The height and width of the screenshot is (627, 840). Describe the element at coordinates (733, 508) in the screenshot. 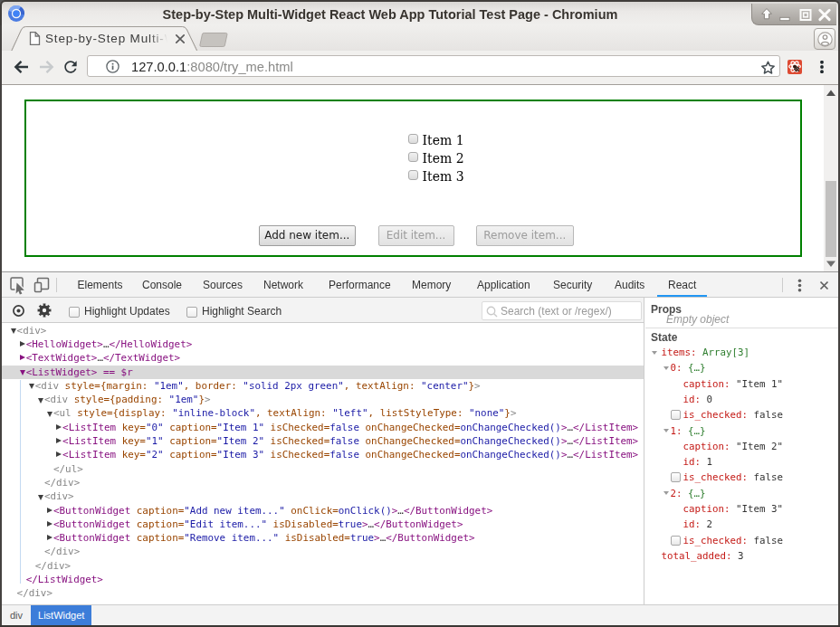

I see `state-row-text: caption: "Item 3"` at that location.